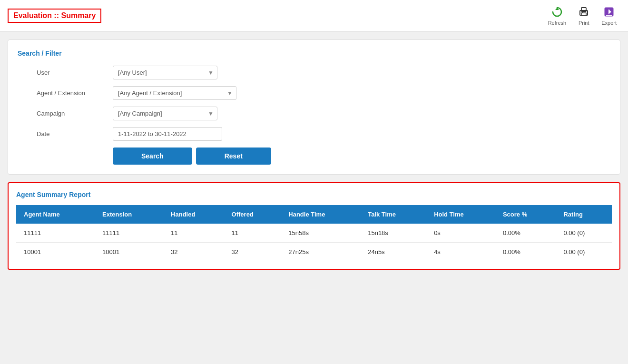  Describe the element at coordinates (167, 134) in the screenshot. I see `date-input` at that location.